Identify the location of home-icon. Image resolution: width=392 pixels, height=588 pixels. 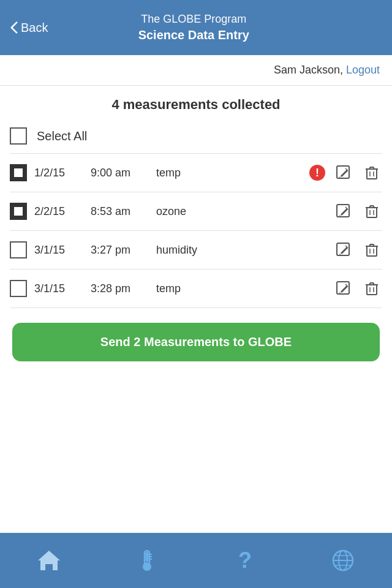
(49, 560).